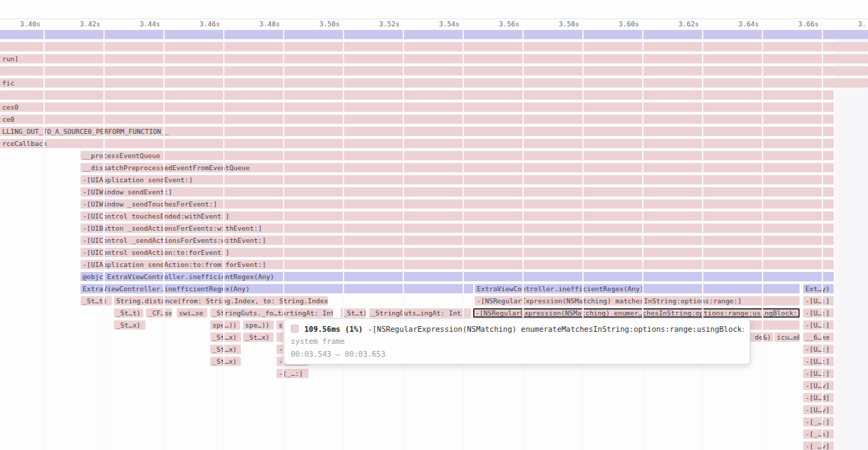  Describe the element at coordinates (90, 24) in the screenshot. I see `time-label: 3.42s` at that location.